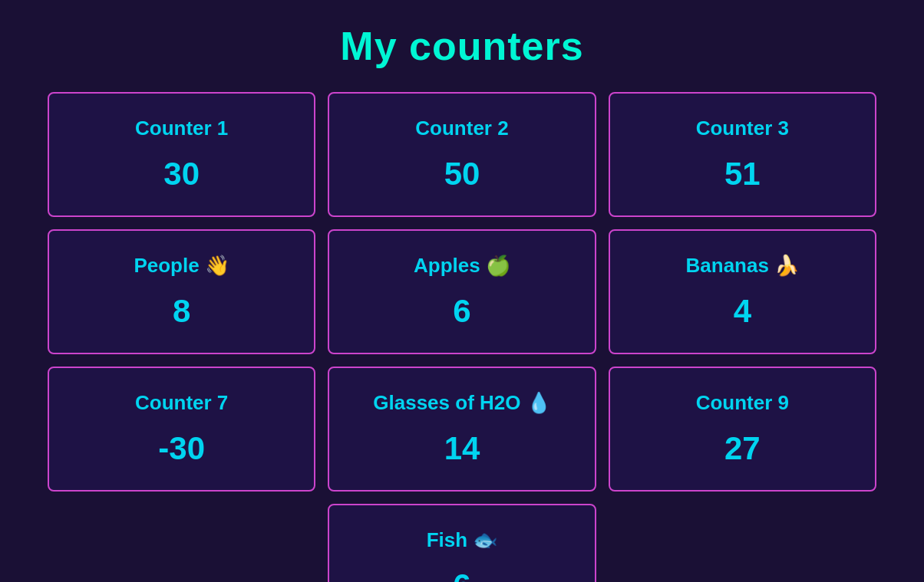  What do you see at coordinates (462, 174) in the screenshot?
I see `counter-value-counter-2: 50` at bounding box center [462, 174].